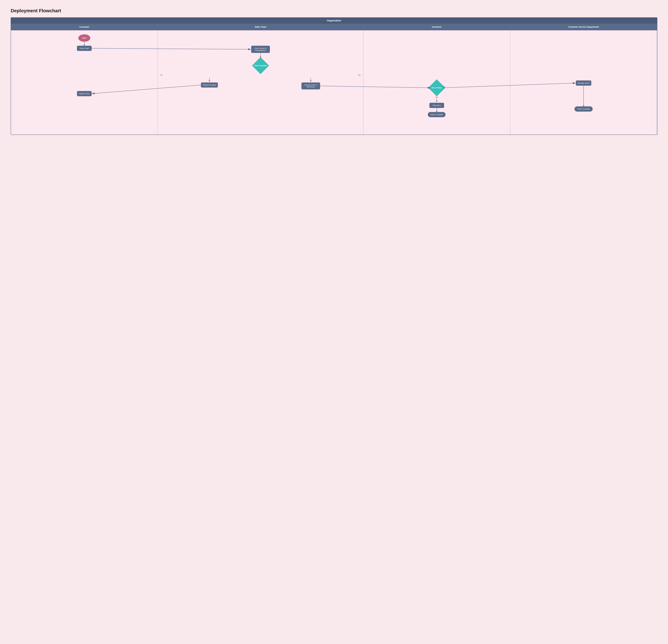 The height and width of the screenshot is (644, 668). Describe the element at coordinates (85, 48) in the screenshot. I see `place-order-node: Place Order` at that location.